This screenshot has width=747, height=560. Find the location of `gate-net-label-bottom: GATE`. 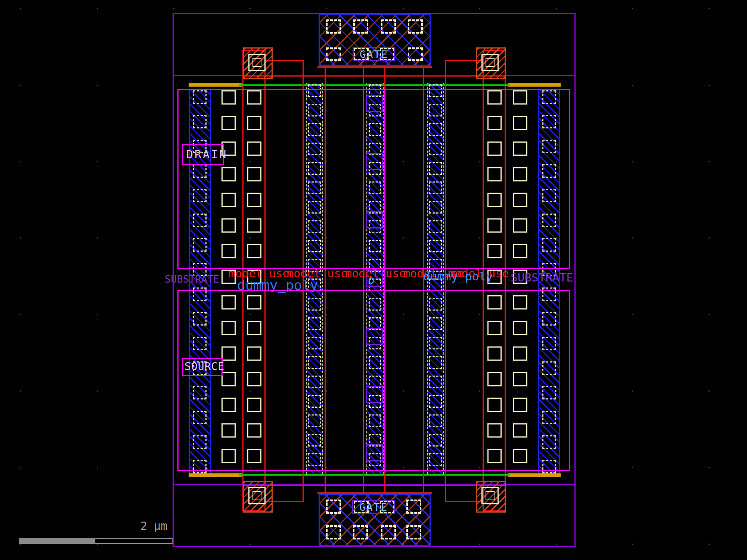

gate-net-label-bottom: GATE is located at coordinates (374, 507).